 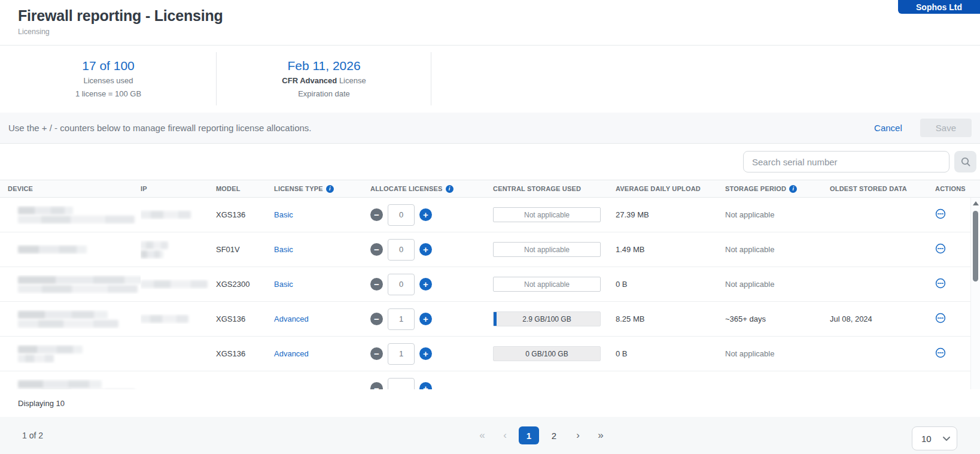 I want to click on save-button: Save, so click(x=946, y=128).